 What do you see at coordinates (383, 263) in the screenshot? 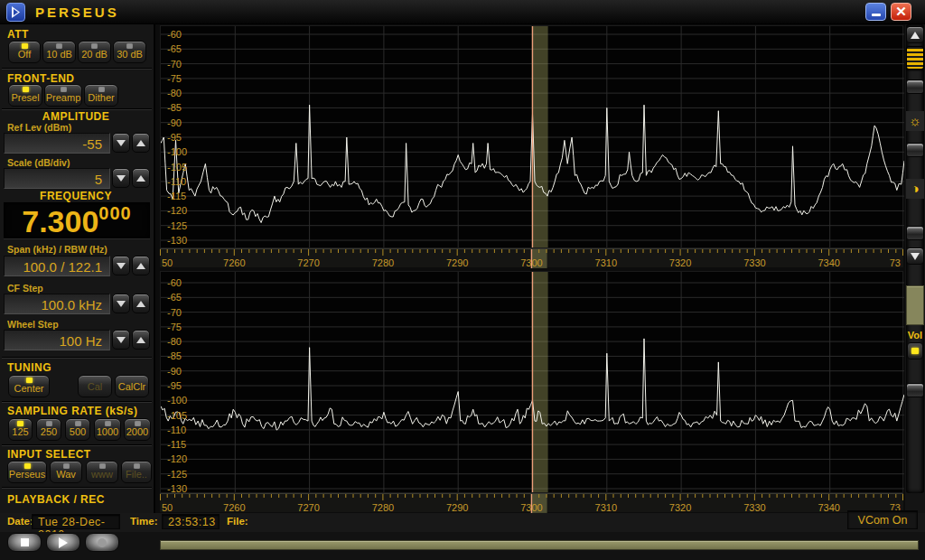
I see `svg-text: 7280` at bounding box center [383, 263].